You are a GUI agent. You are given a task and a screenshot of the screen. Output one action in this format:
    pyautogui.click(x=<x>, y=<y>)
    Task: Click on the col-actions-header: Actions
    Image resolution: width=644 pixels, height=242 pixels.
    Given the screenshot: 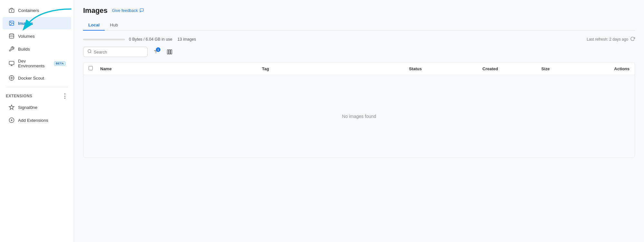 What is the action you would take?
    pyautogui.click(x=608, y=69)
    